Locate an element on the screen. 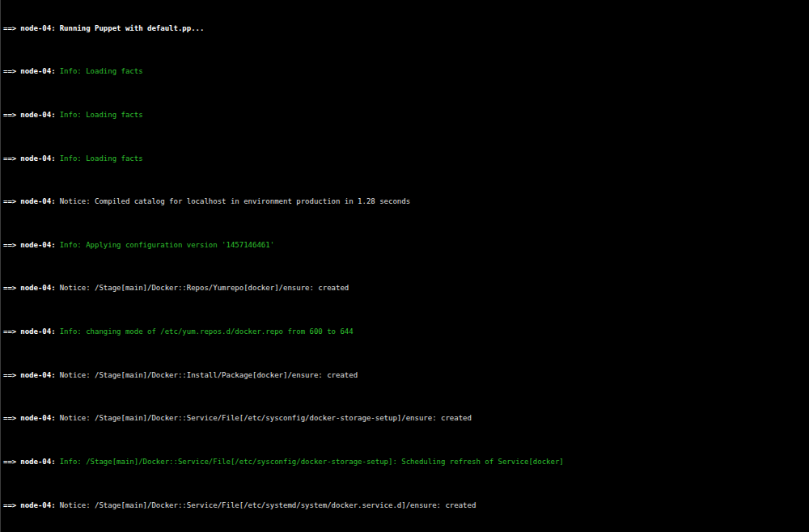  log-line: ==>node-04:Info: Applying configuration … is located at coordinates (406, 246).